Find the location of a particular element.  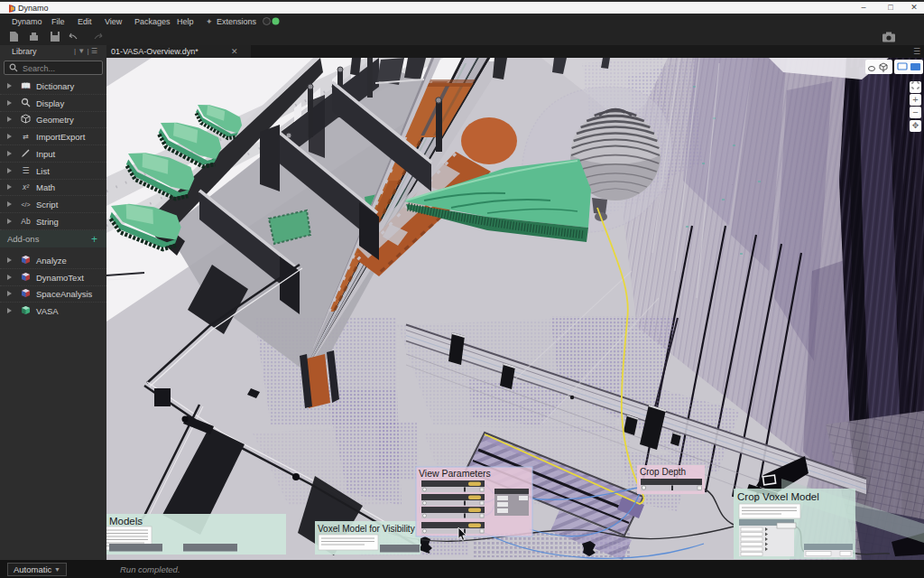

svg-text: View Parameters is located at coordinates (455, 473).